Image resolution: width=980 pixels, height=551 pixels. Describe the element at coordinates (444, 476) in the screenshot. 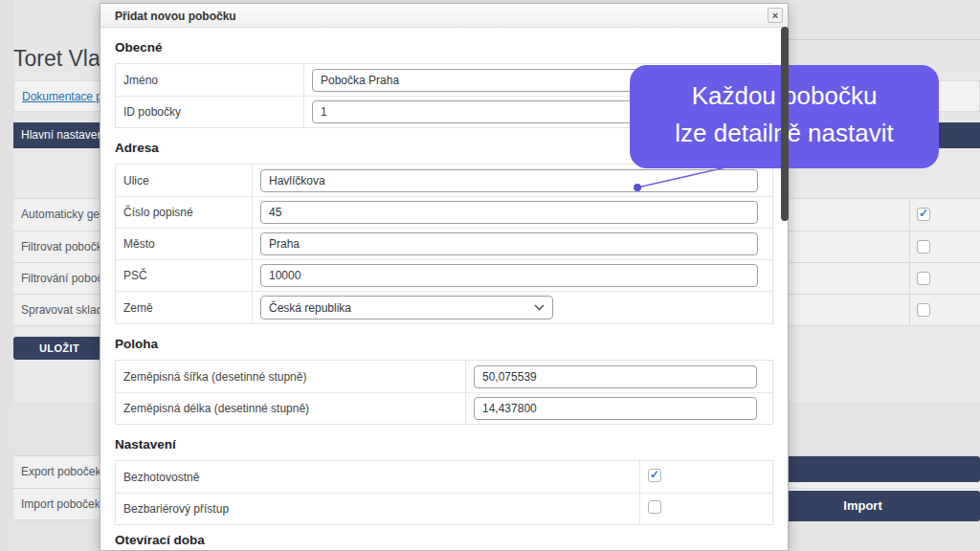

I see `table-row: Bezhotovostně` at that location.